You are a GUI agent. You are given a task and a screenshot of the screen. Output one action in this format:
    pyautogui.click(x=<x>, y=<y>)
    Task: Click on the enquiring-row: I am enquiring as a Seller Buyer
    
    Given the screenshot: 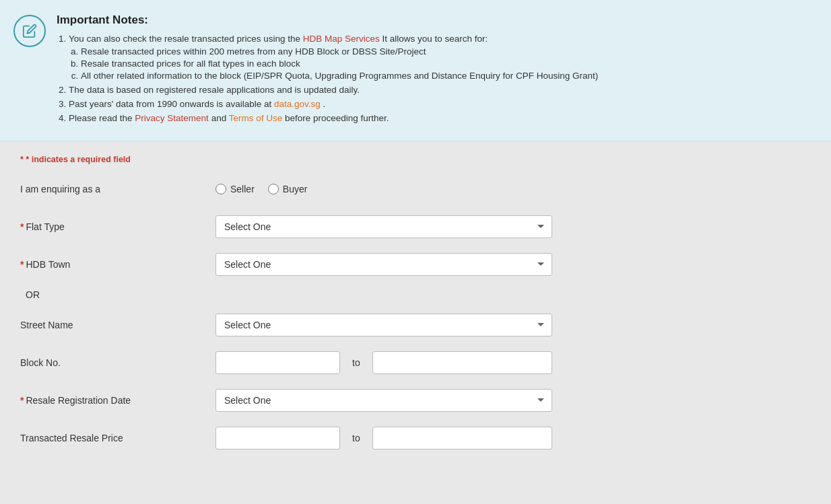 What is the action you would take?
    pyautogui.click(x=416, y=189)
    